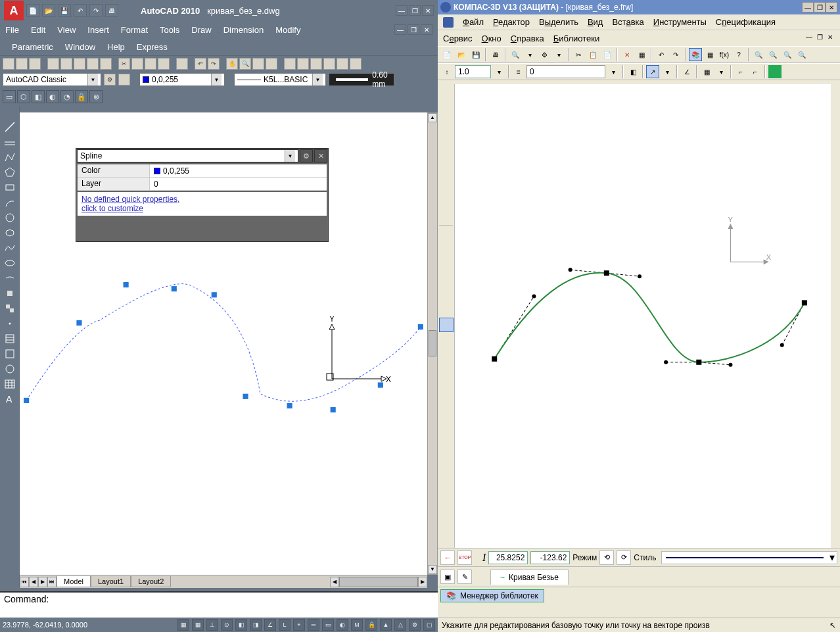  I want to click on k-vtb-4-icon, so click(446, 137).